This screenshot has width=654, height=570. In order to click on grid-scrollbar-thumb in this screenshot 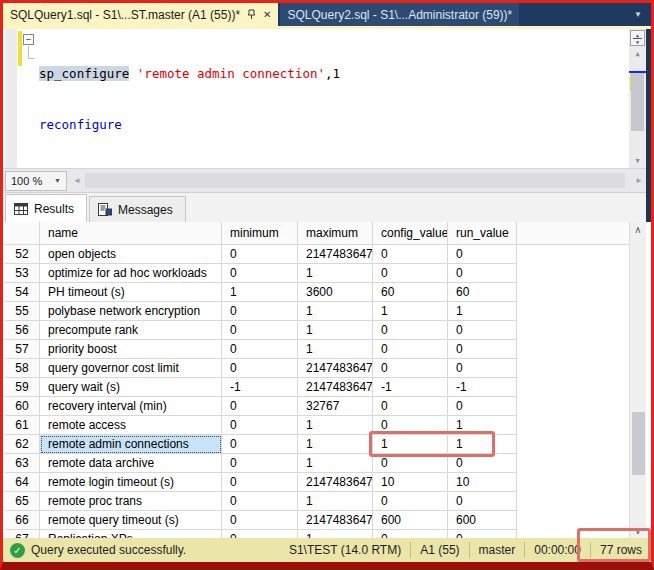, I will do `click(638, 444)`.